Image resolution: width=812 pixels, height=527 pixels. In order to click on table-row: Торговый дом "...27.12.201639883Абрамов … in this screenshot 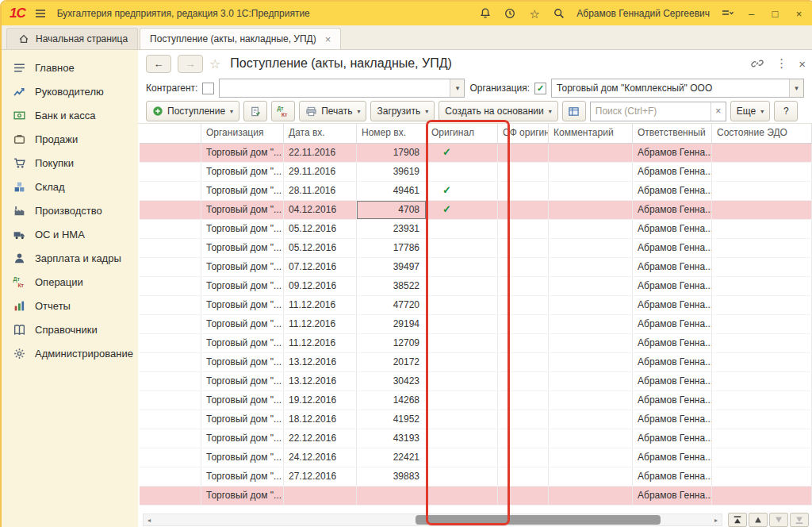, I will do `click(476, 477)`.